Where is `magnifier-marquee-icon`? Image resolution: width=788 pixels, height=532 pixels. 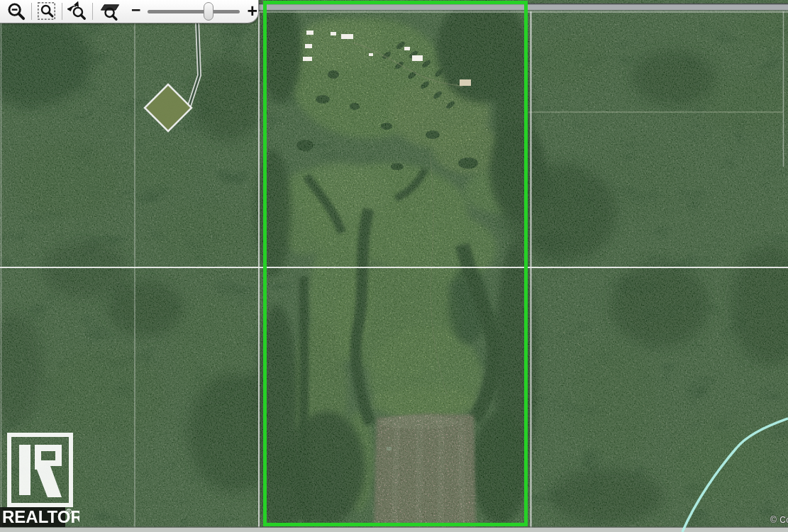 magnifier-marquee-icon is located at coordinates (47, 11).